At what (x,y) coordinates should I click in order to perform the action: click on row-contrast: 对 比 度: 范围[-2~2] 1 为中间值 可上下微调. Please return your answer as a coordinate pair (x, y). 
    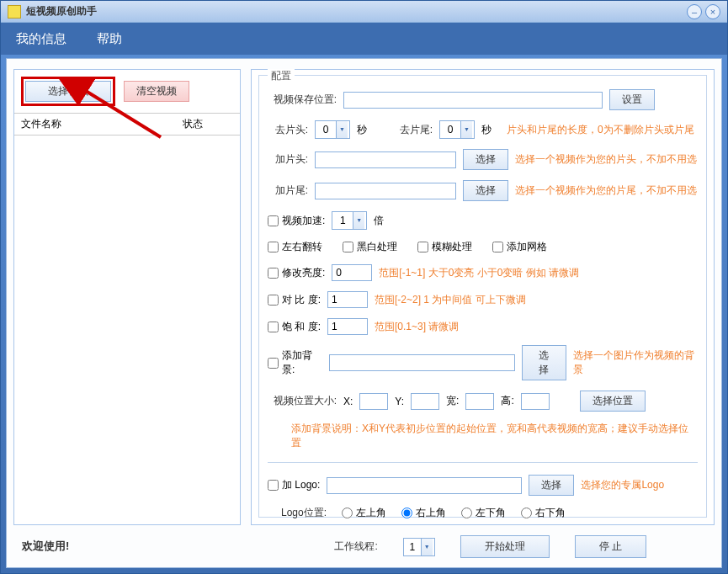
    Looking at the image, I should click on (483, 300).